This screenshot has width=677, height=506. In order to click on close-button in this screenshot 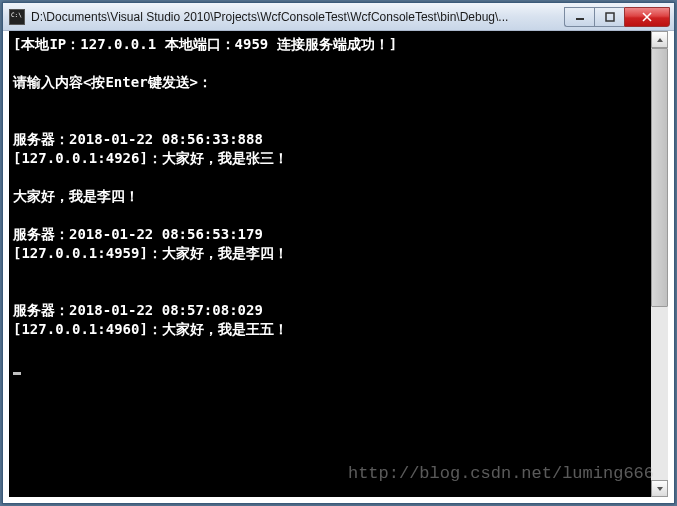, I will do `click(647, 17)`.